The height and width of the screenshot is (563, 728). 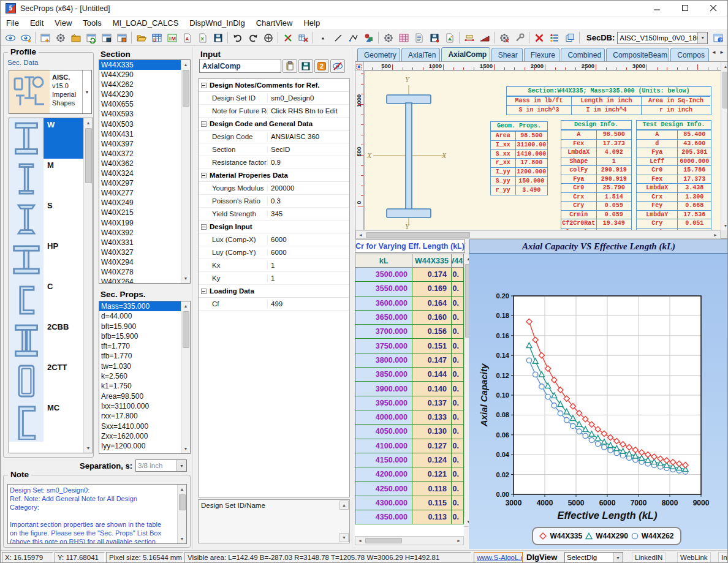 I want to click on dlg-dropdown-arrow-icon: ▼, so click(x=618, y=557).